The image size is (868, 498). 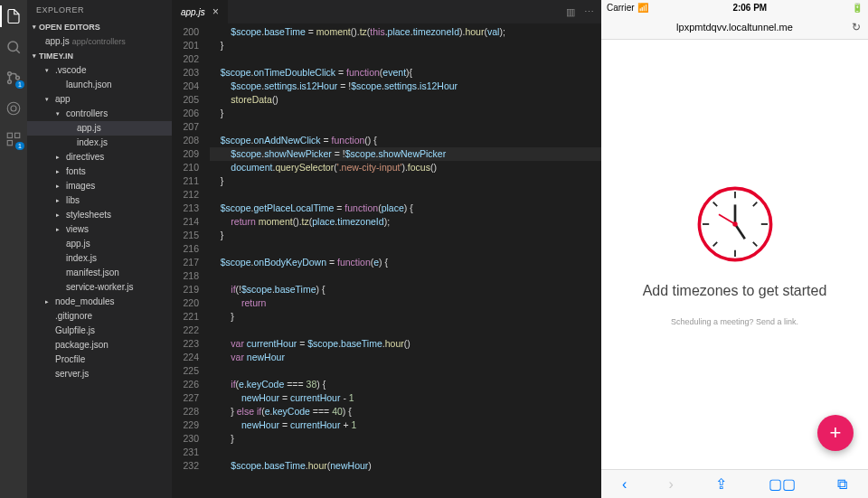 I want to click on file-item: Gulpfile.js, so click(x=99, y=331).